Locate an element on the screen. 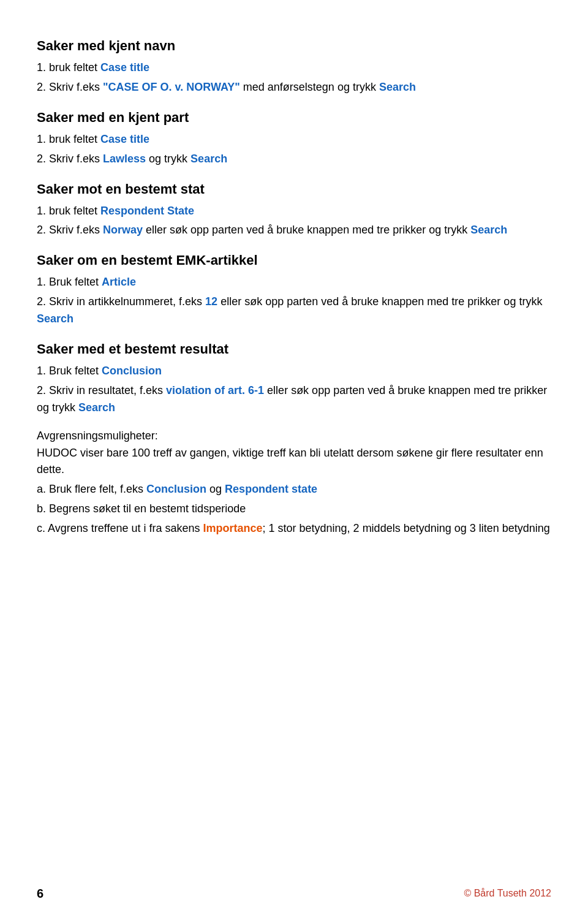  section-title-certain-result: Saker med et bestemt resultat is located at coordinates (294, 349).